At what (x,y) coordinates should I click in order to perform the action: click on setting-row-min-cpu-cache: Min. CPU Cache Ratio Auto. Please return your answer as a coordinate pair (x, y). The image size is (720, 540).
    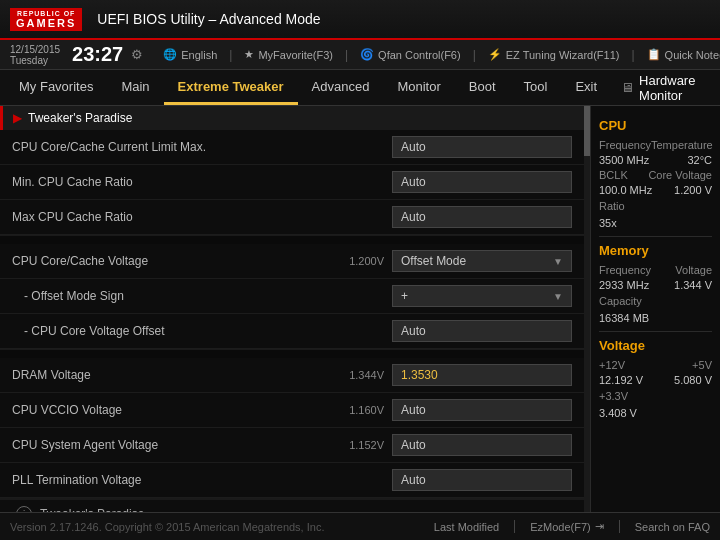
    Looking at the image, I should click on (292, 182).